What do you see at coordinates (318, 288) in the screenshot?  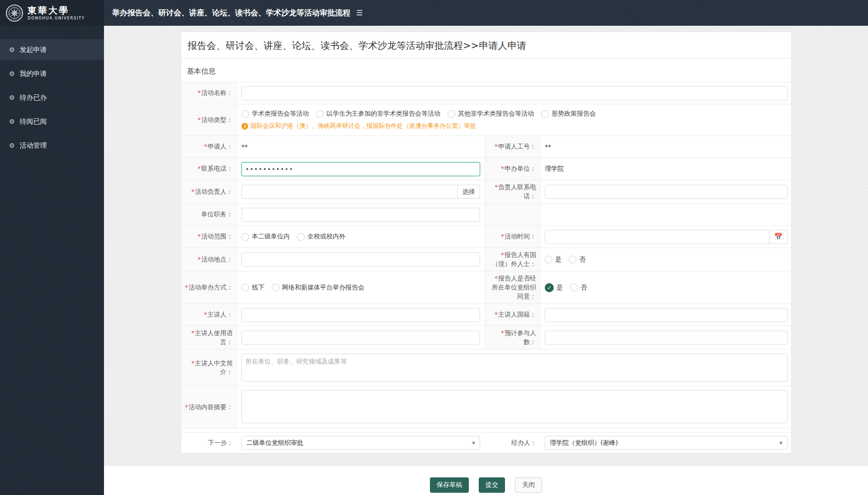 I see `radio-option-online-media: 网络和新媒体平台举办报告会` at bounding box center [318, 288].